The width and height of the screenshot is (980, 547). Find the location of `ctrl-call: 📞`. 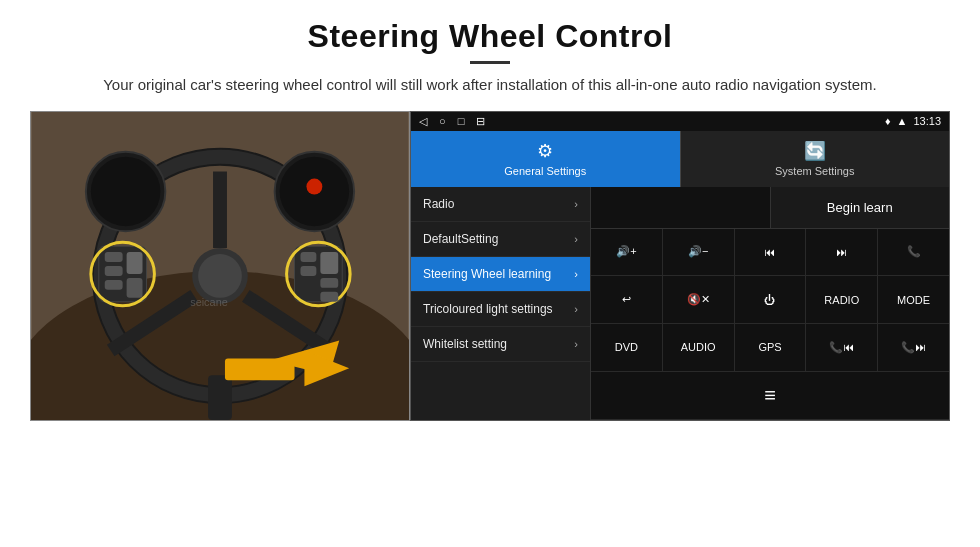

ctrl-call: 📞 is located at coordinates (914, 252).